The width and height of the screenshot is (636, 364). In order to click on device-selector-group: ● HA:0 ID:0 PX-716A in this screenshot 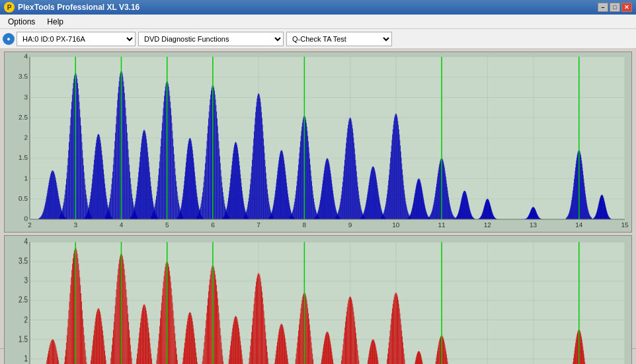, I will do `click(69, 39)`.